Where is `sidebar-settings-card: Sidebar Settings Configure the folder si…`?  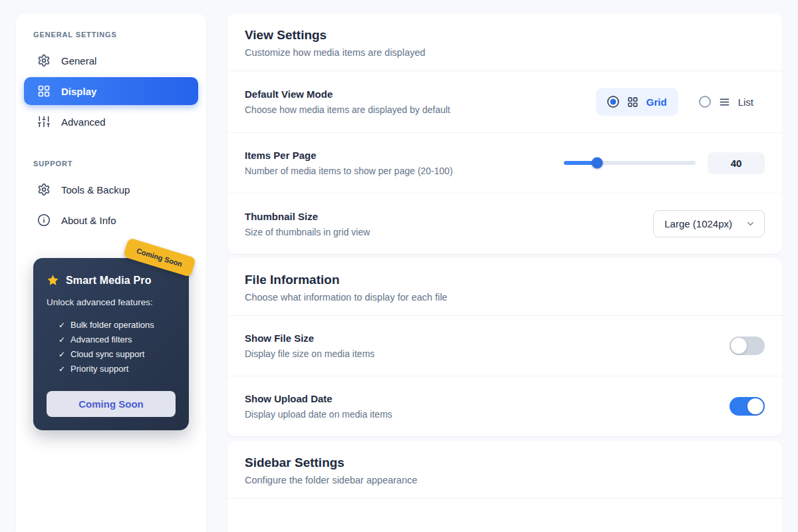
sidebar-settings-card: Sidebar Settings Configure the folder si… is located at coordinates (505, 487).